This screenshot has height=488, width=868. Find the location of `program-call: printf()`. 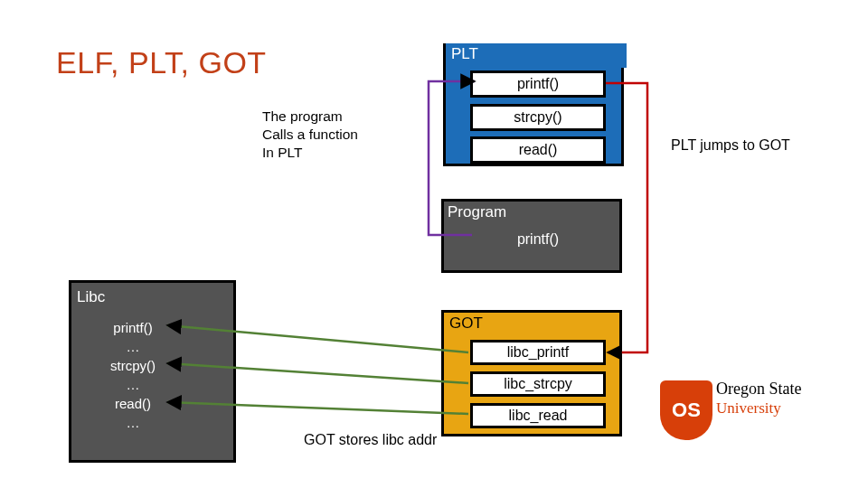

program-call: printf() is located at coordinates (538, 241).